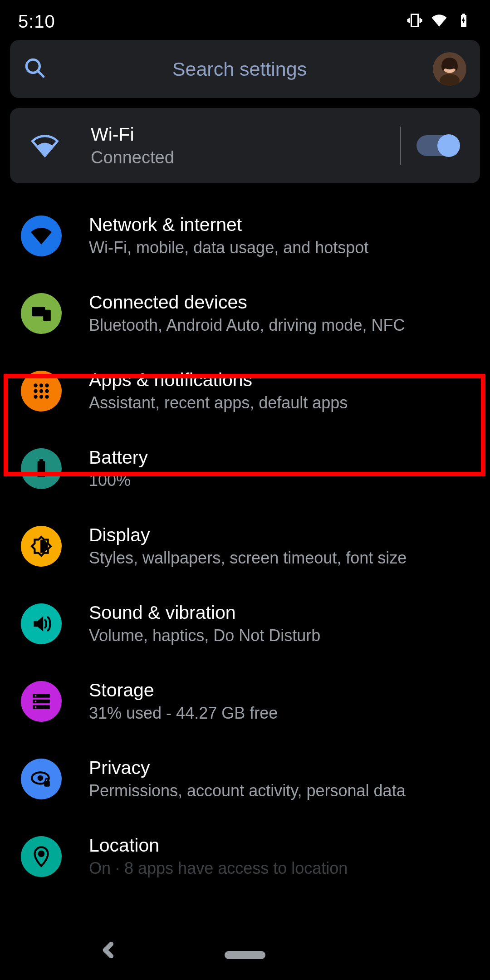 This screenshot has height=980, width=490. What do you see at coordinates (41, 701) in the screenshot?
I see `storage-icon` at bounding box center [41, 701].